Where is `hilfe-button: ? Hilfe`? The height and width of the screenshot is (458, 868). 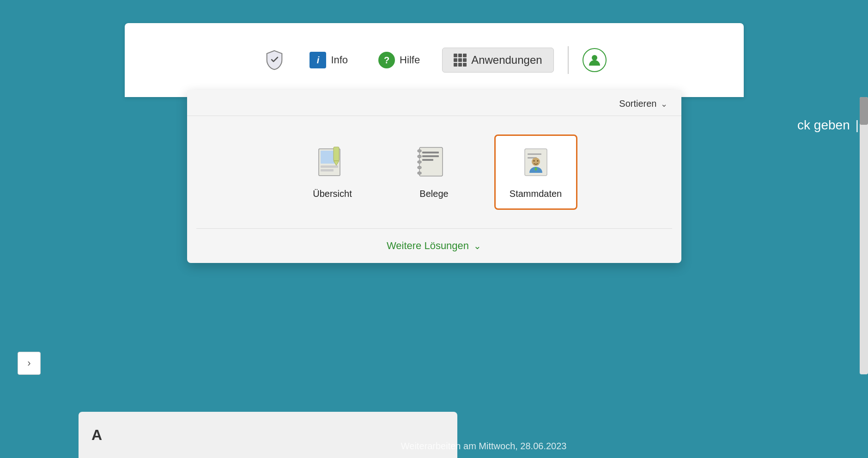
hilfe-button: ? Hilfe is located at coordinates (399, 60).